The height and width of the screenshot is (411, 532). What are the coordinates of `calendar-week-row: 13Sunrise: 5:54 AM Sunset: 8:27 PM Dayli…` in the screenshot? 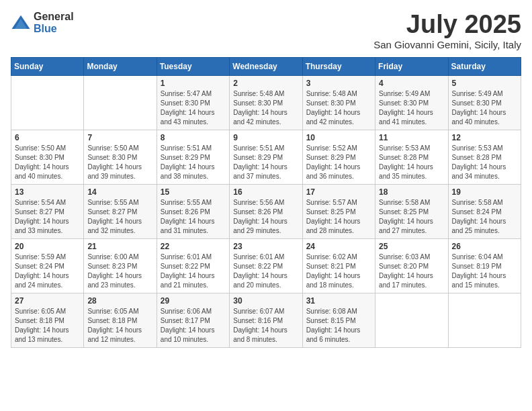 It's located at (266, 211).